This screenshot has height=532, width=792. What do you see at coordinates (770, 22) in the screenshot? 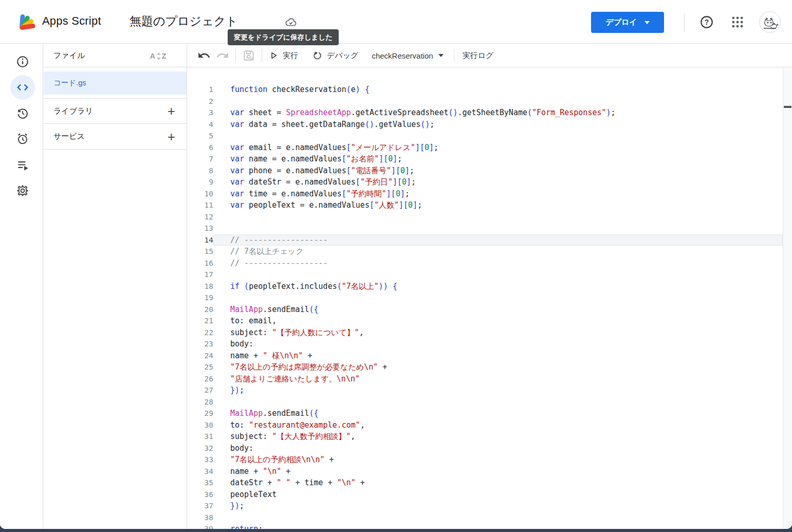
I see `user-avatar` at bounding box center [770, 22].